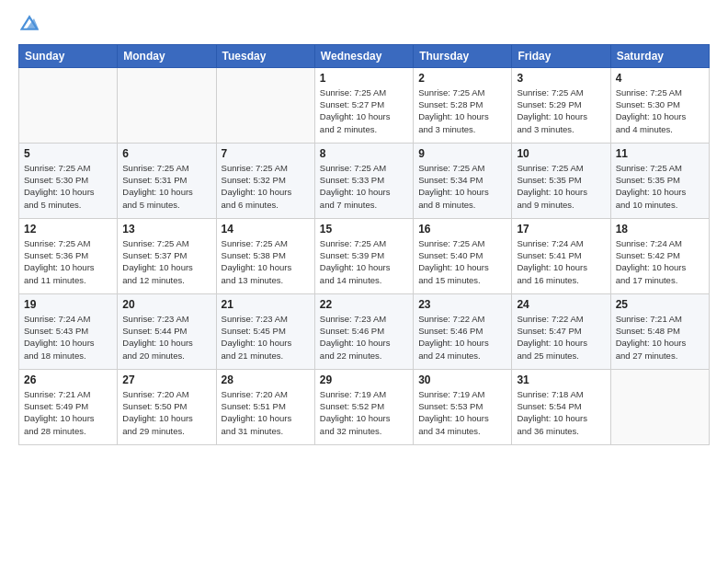  What do you see at coordinates (166, 412) in the screenshot?
I see `day-info: Sunrise: 7:20 AM Sunset: 5:50 PM Dayligh…` at bounding box center [166, 412].